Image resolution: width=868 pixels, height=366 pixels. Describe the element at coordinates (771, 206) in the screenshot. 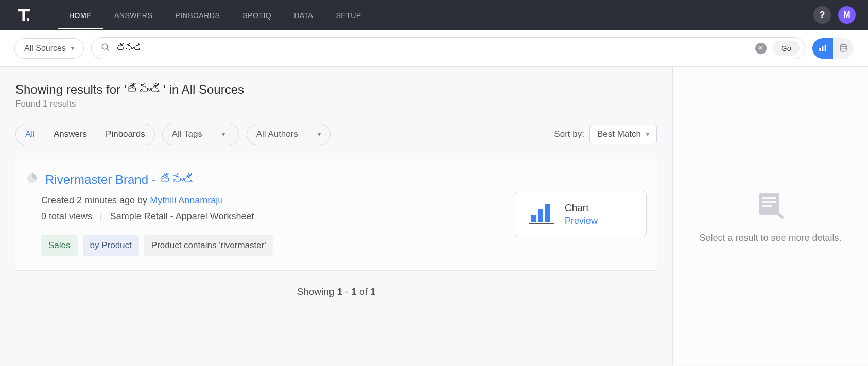

I see `document-placeholder-icon` at that location.